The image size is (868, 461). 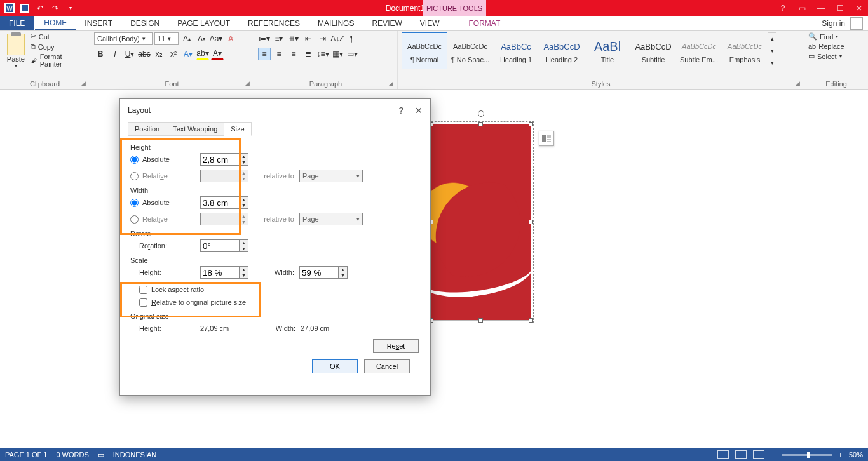 I want to click on height-relative-radio: Relative, so click(x=165, y=177).